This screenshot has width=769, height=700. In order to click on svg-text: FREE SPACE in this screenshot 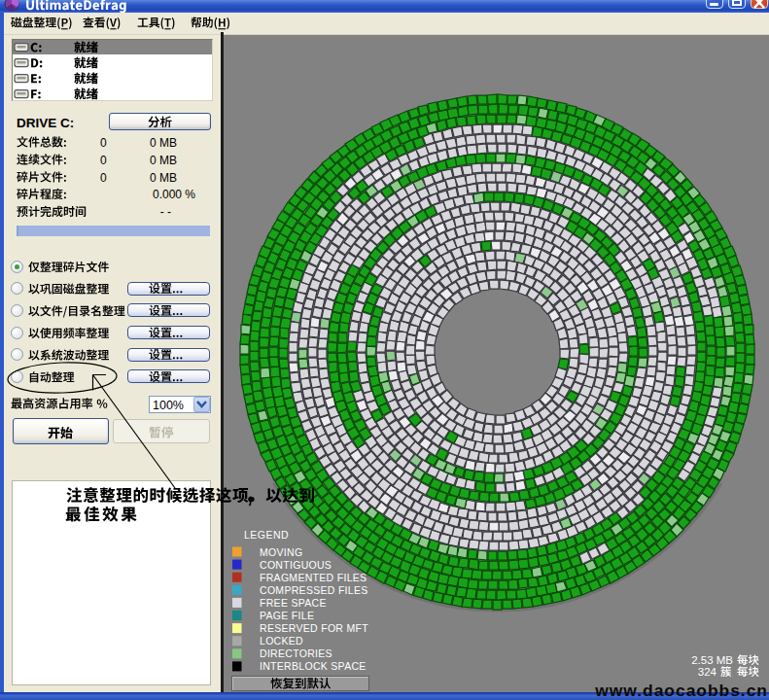, I will do `click(294, 603)`.